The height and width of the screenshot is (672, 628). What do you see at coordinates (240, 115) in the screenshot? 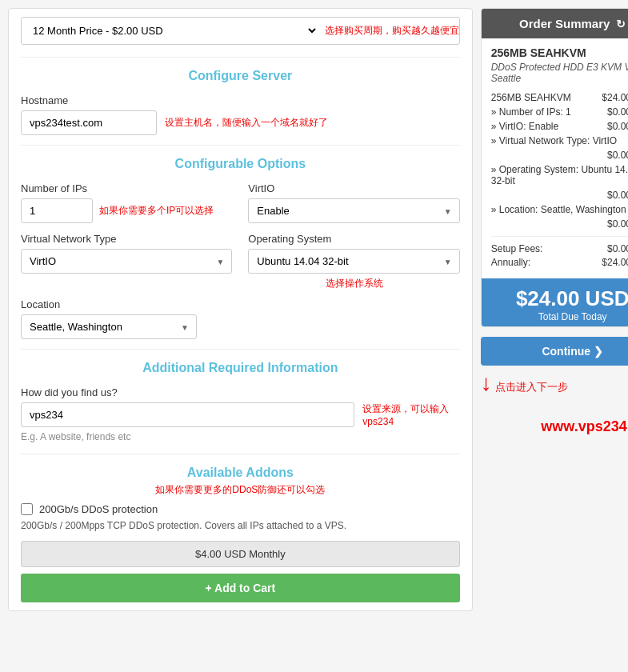
I see `hostname-group: Hostname 设置主机名，随便输入一个域名就好了` at bounding box center [240, 115].